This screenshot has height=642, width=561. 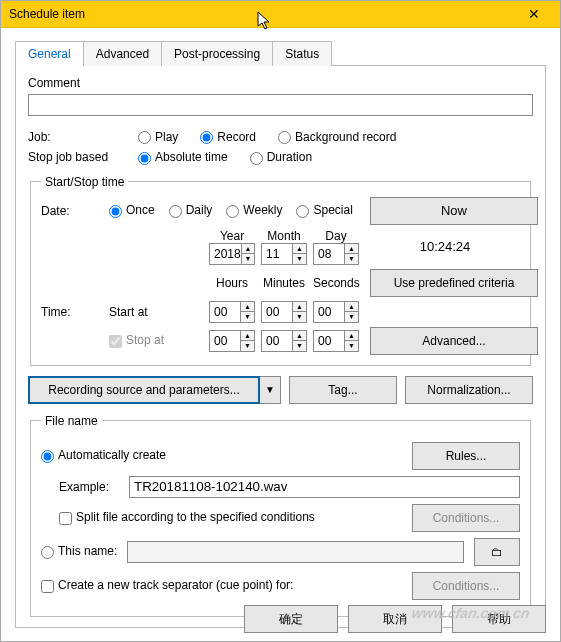 What do you see at coordinates (167, 585) in the screenshot?
I see `cue-point-checkbox: Create a new track separator (cue point)…` at bounding box center [167, 585].